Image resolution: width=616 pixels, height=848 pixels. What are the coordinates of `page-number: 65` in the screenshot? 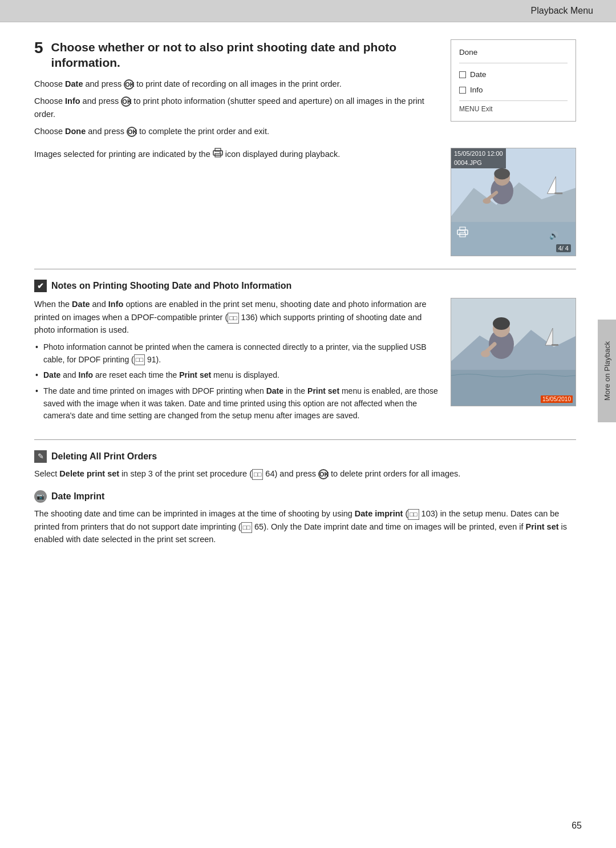 It's located at (577, 825).